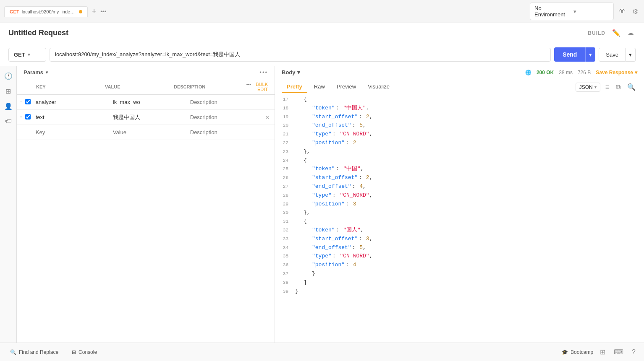  What do you see at coordinates (572, 11) in the screenshot?
I see `environment-selector: No Environment ▾` at bounding box center [572, 11].